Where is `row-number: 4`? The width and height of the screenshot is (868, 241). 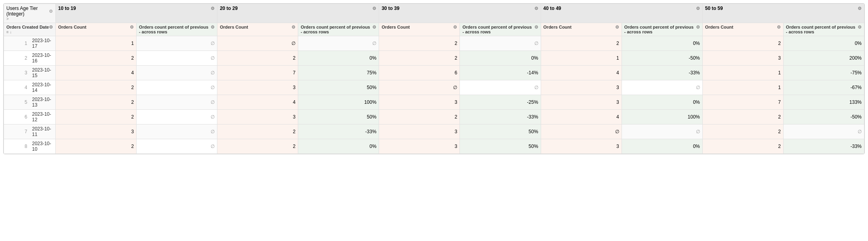
row-number: 4 is located at coordinates (17, 87).